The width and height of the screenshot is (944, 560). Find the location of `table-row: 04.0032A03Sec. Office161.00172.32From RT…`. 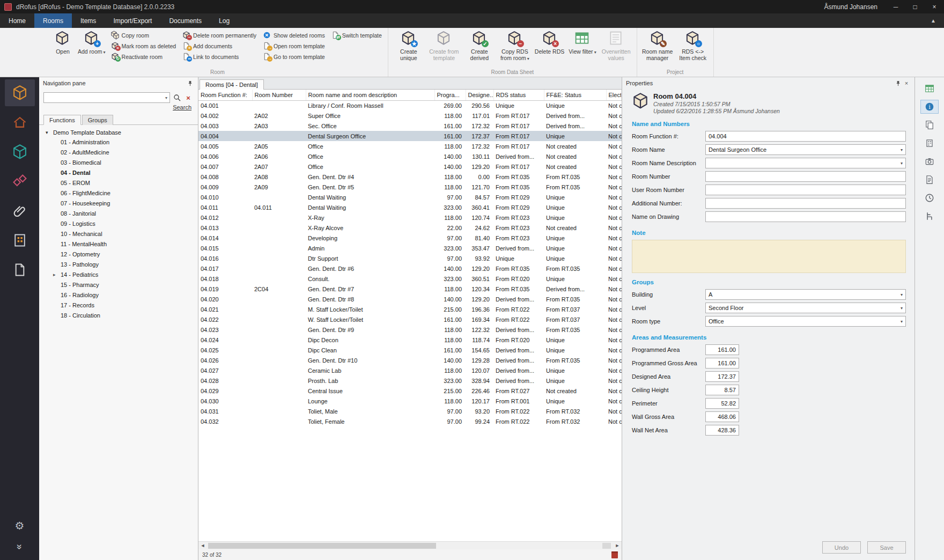

table-row: 04.0032A03Sec. Office161.00172.32From RT… is located at coordinates (410, 126).